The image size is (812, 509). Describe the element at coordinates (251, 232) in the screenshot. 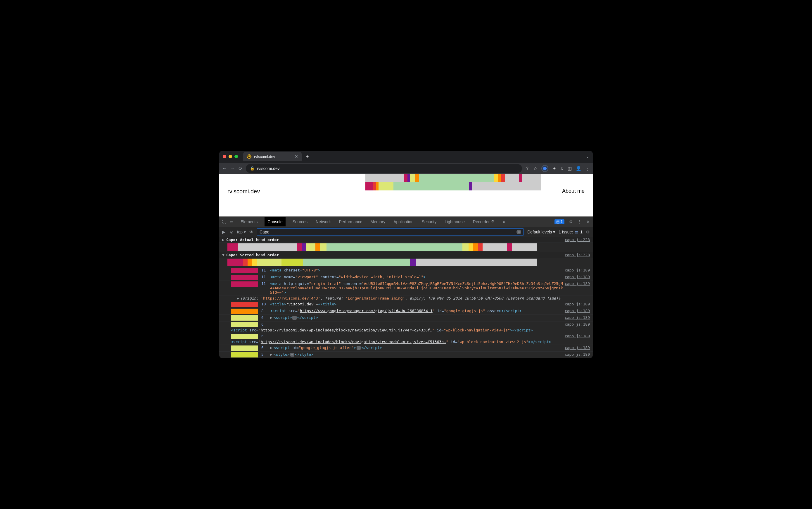

I see `live-expression-icon: 👁` at that location.